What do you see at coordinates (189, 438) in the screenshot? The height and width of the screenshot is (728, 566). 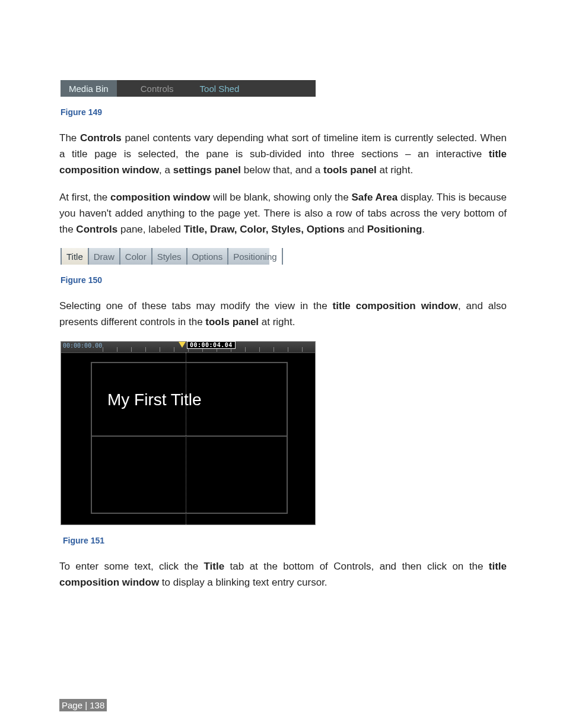 I see `safe-area-box` at bounding box center [189, 438].